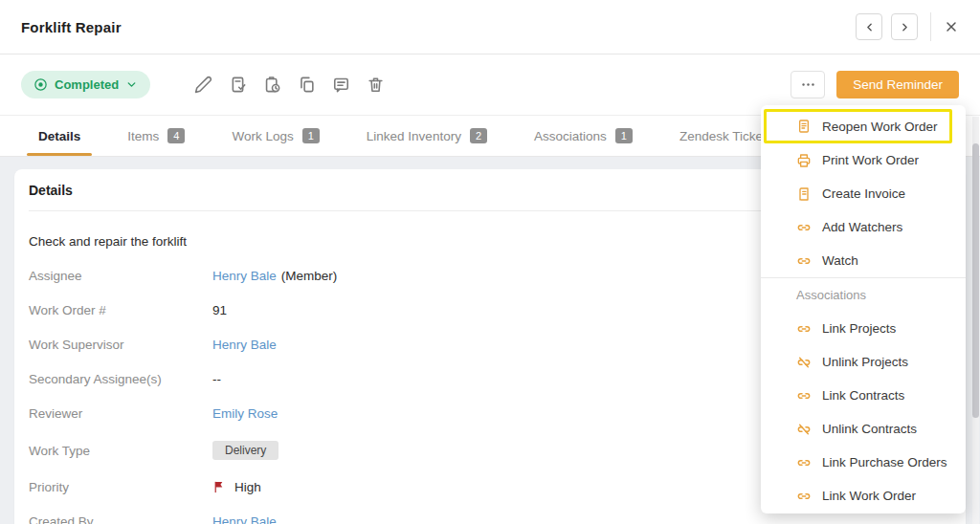 The width and height of the screenshot is (980, 524). What do you see at coordinates (869, 27) in the screenshot?
I see `chevron-left-icon` at bounding box center [869, 27].